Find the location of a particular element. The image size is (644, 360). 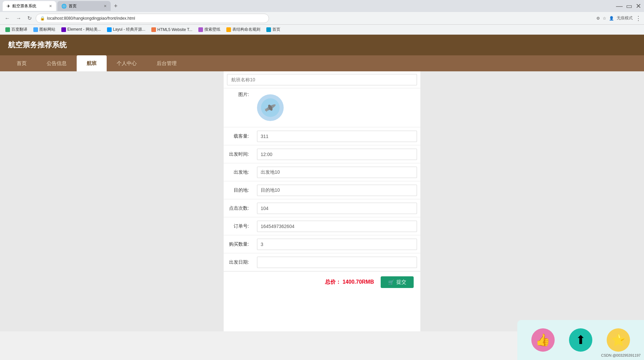

departure-time-field is located at coordinates (337, 154).